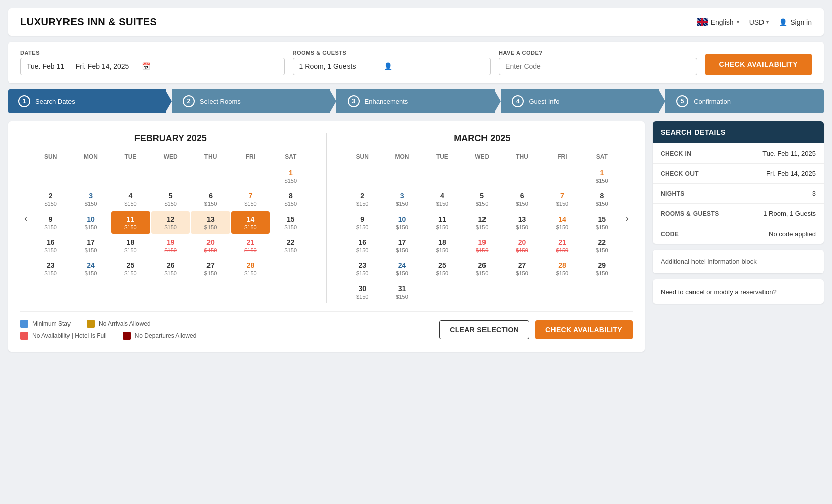 This screenshot has height=504, width=832. What do you see at coordinates (482, 219) in the screenshot?
I see `march-calendar: MARCH 2025 SUN MON TUE WED THU FRI SAT` at bounding box center [482, 219].